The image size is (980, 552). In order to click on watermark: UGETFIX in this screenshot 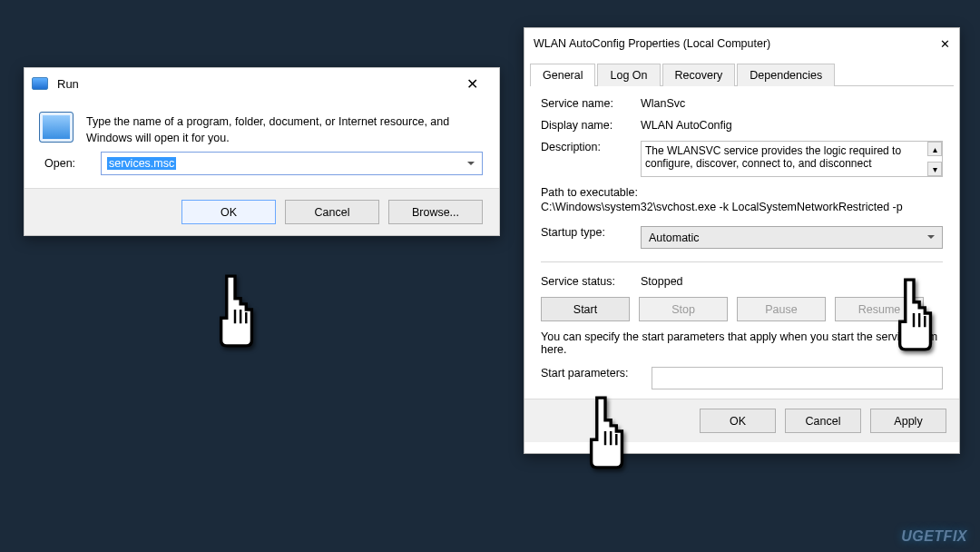, I will do `click(935, 537)`.